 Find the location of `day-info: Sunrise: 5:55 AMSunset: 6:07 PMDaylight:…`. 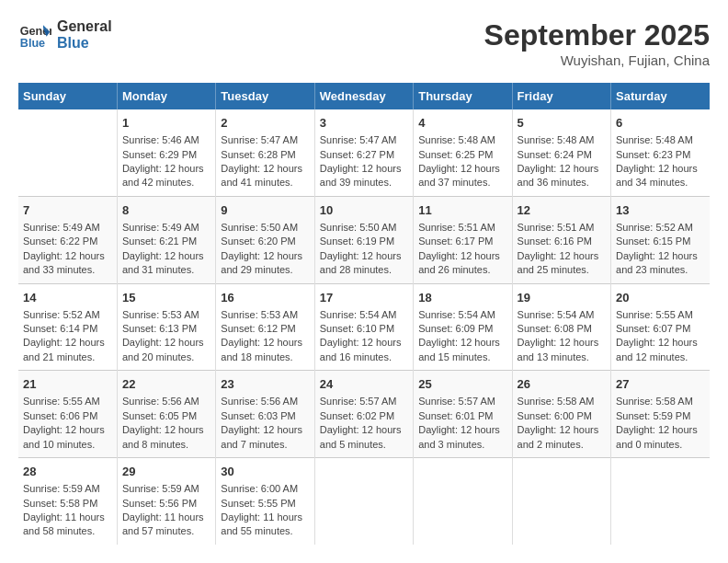

day-info: Sunrise: 5:55 AMSunset: 6:07 PMDaylight:… is located at coordinates (660, 337).